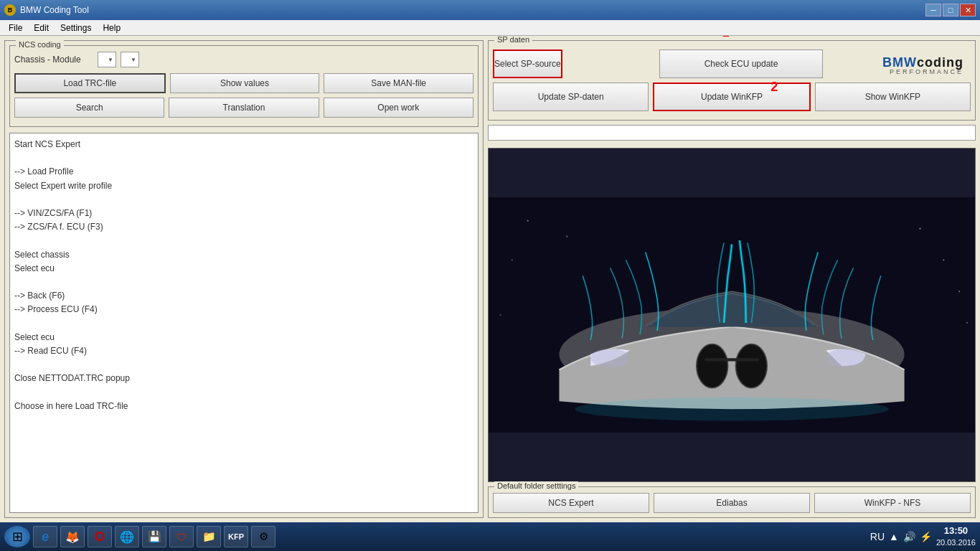  What do you see at coordinates (774, 88) in the screenshot?
I see `annotation-2: 2` at bounding box center [774, 88].